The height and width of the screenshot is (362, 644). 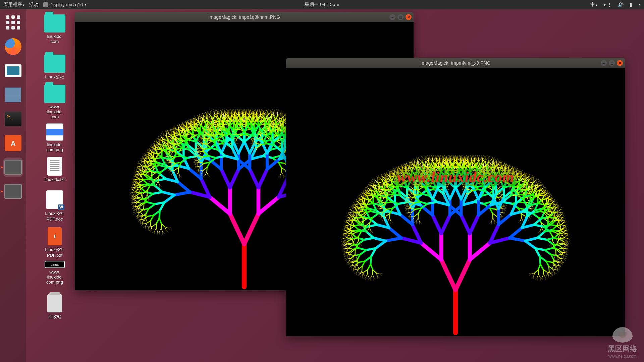 I want to click on input-method-indicator: 中▾, so click(x=594, y=5).